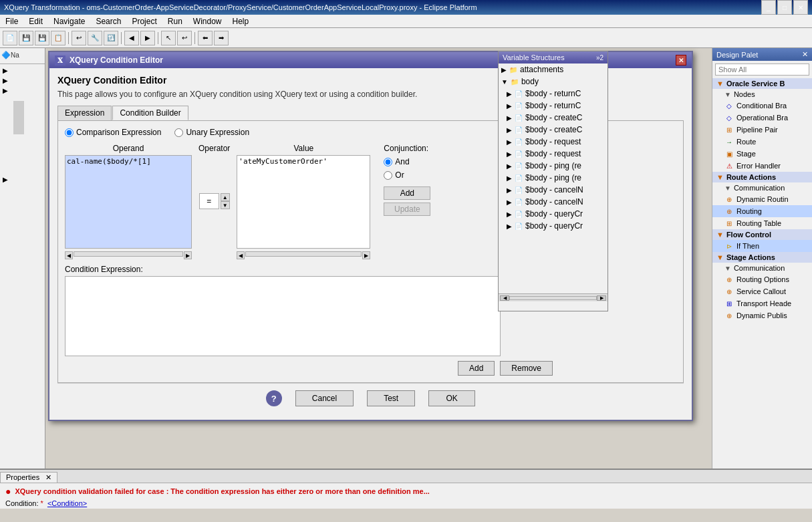  I want to click on conjunction-or: Or, so click(407, 175).